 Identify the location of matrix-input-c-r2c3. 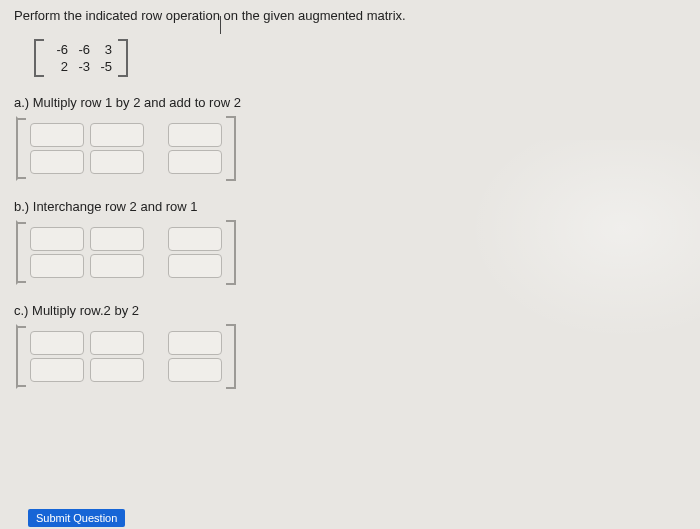
(195, 370).